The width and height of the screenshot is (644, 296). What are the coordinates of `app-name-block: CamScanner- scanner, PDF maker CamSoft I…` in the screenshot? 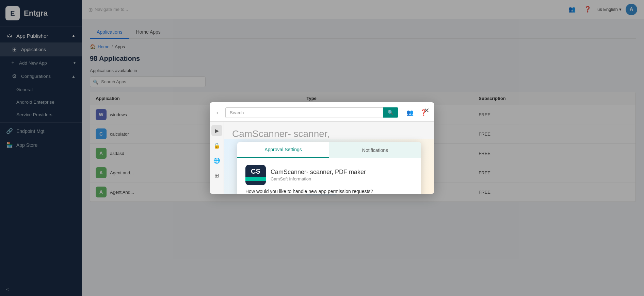 It's located at (318, 175).